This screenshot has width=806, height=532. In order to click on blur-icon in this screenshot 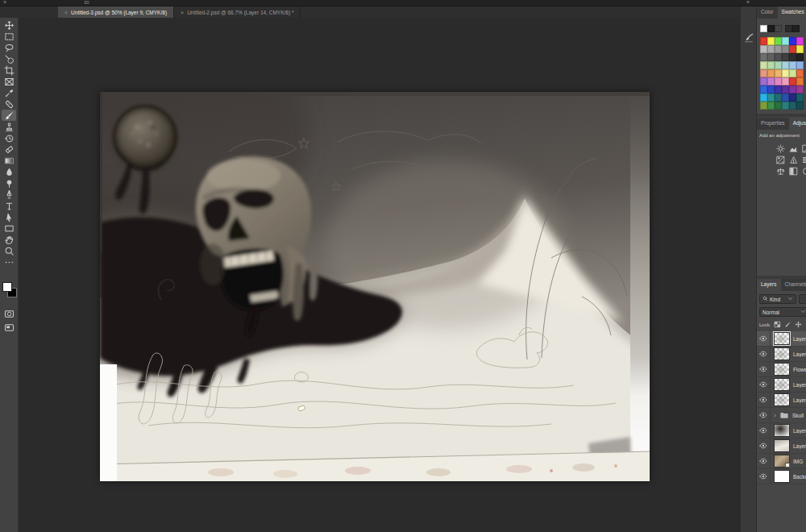, I will do `click(9, 172)`.